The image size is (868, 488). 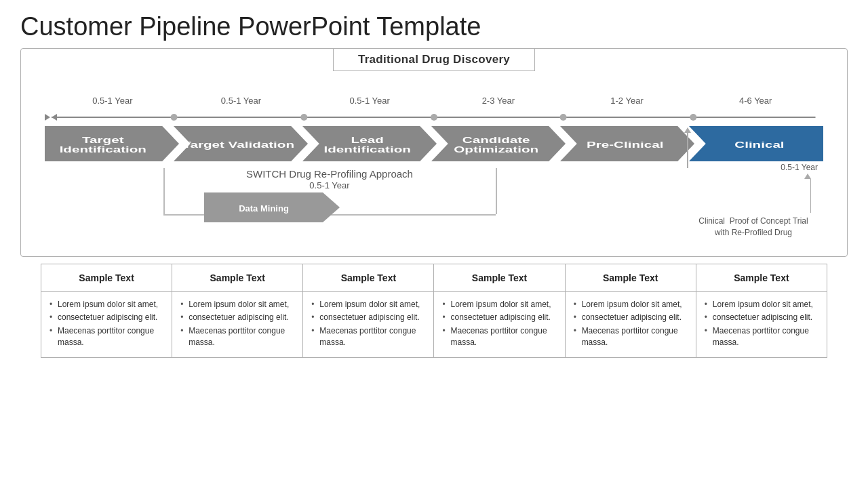 I want to click on proof-label: Clinical Proof of Concept Trialwith Re-P…, so click(x=753, y=227).